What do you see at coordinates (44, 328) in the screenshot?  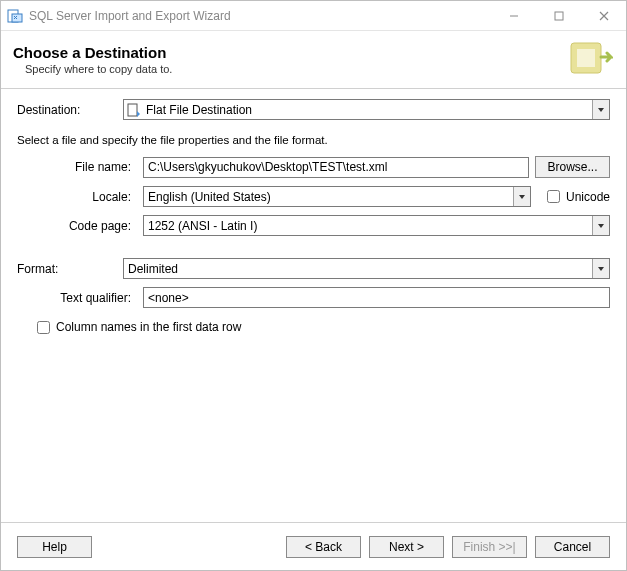 I see `column-names-checkbox` at bounding box center [44, 328].